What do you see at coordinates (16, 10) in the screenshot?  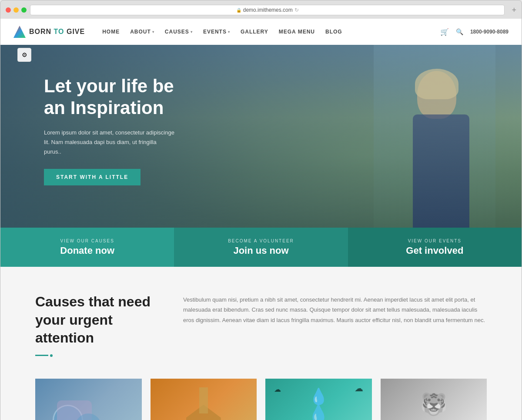 I see `minimize-button` at bounding box center [16, 10].